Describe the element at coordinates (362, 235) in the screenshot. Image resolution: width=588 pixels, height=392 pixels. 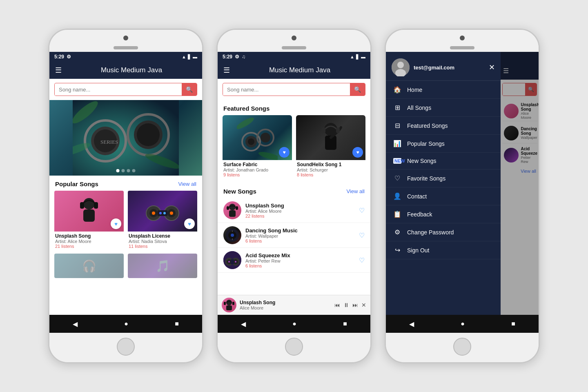
I see `song-list-fav-2: ♡` at that location.